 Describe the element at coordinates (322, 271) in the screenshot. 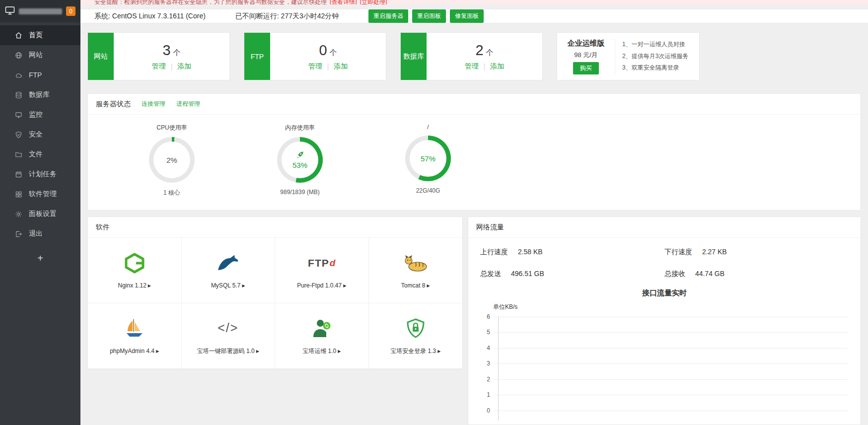

I see `software-item-pureftpd: FTPd Pure-Ftpd 1.0.47▶` at that location.